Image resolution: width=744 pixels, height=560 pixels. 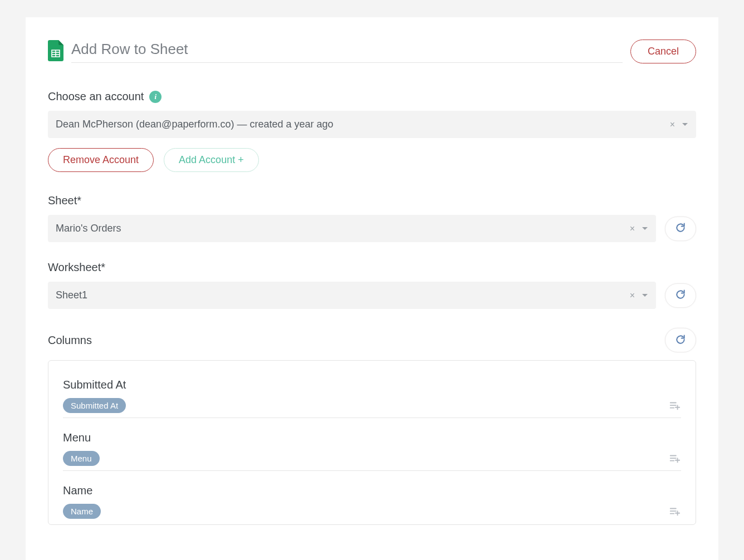 What do you see at coordinates (352, 295) in the screenshot?
I see `worksheet-select: Sheet1 ×` at bounding box center [352, 295].